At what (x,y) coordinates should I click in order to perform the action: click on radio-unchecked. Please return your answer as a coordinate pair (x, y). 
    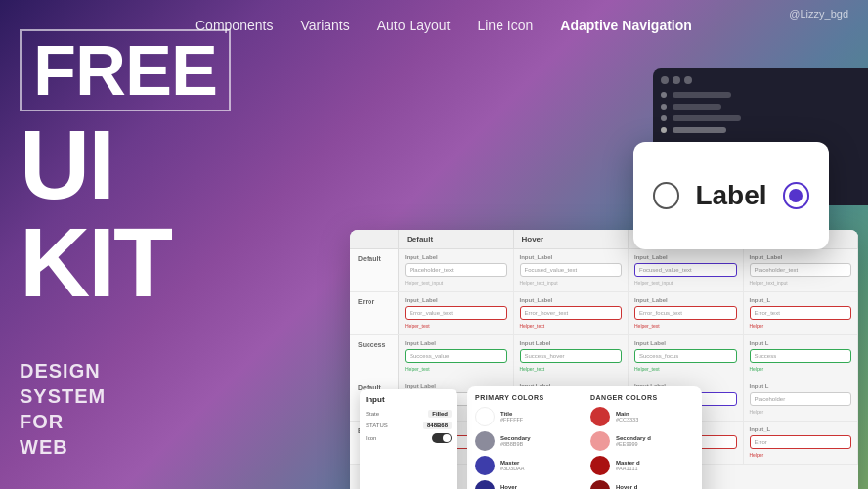
    Looking at the image, I should click on (667, 196).